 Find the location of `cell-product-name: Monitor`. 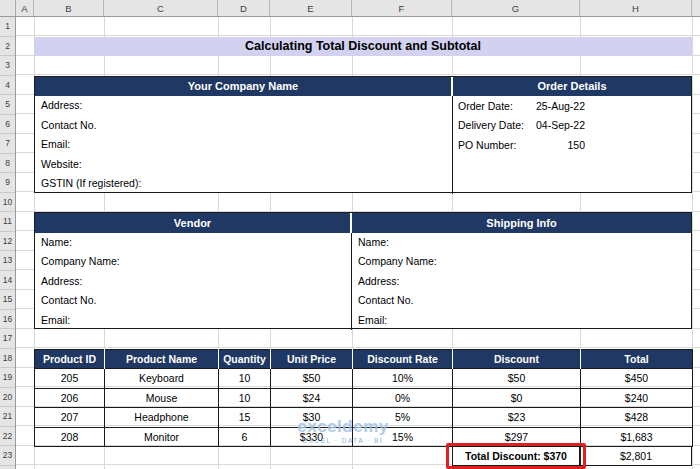

cell-product-name: Monitor is located at coordinates (162, 437).